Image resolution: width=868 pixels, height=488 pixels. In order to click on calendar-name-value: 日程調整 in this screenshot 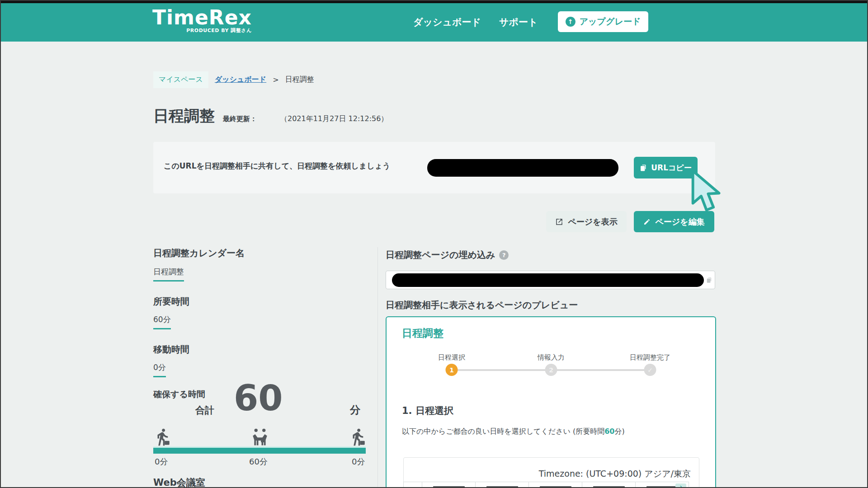, I will do `click(169, 274)`.